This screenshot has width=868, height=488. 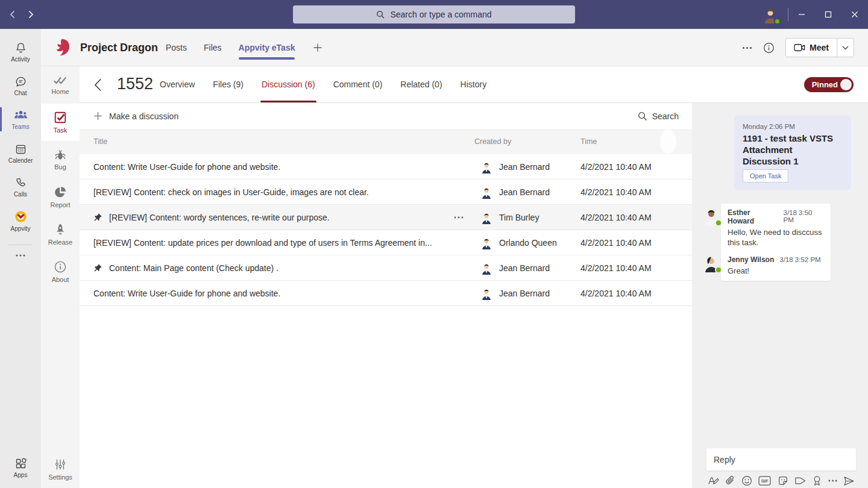 I want to click on sidebar-item-appvity: Appvity, so click(x=20, y=221).